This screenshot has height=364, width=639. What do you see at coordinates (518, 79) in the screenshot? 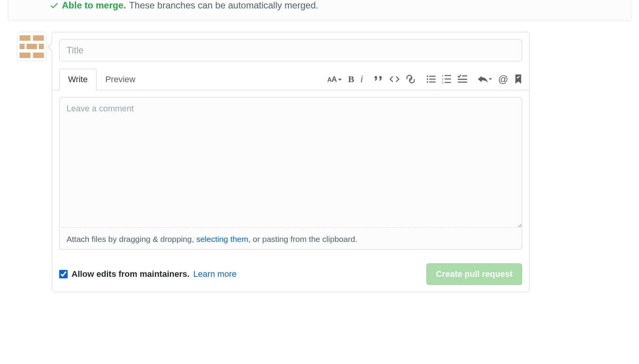
I see `bookmark-icon` at bounding box center [518, 79].